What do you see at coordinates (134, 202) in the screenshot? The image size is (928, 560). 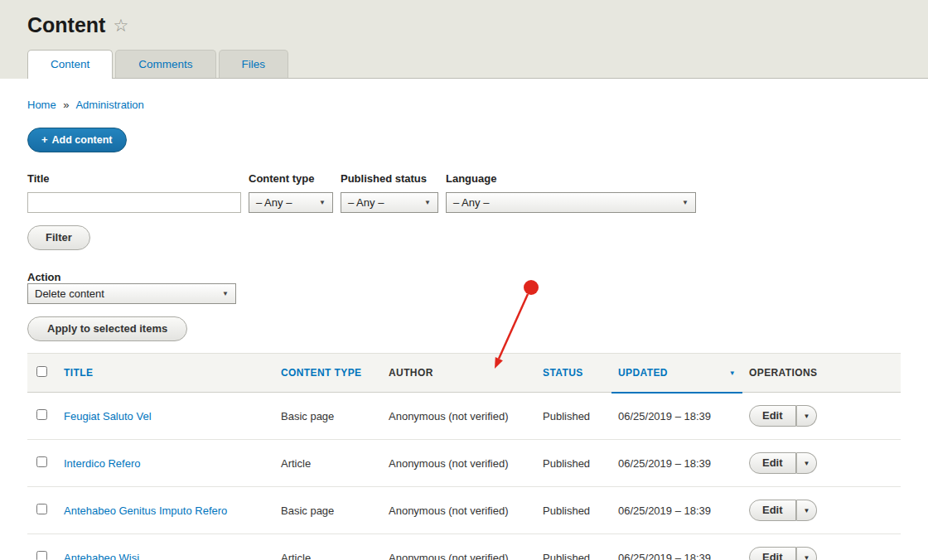 I see `title-filter-input` at bounding box center [134, 202].